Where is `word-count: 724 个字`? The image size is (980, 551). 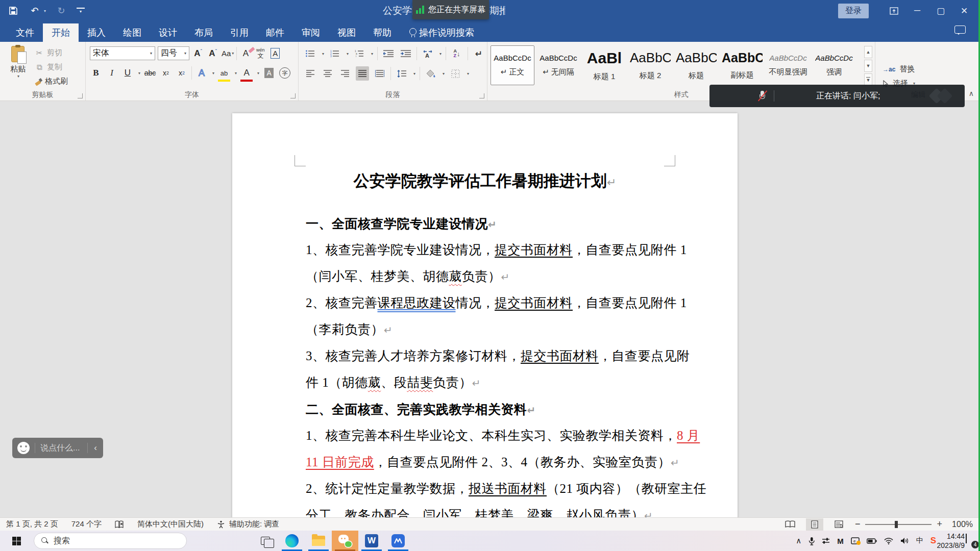
word-count: 724 个字 is located at coordinates (87, 524).